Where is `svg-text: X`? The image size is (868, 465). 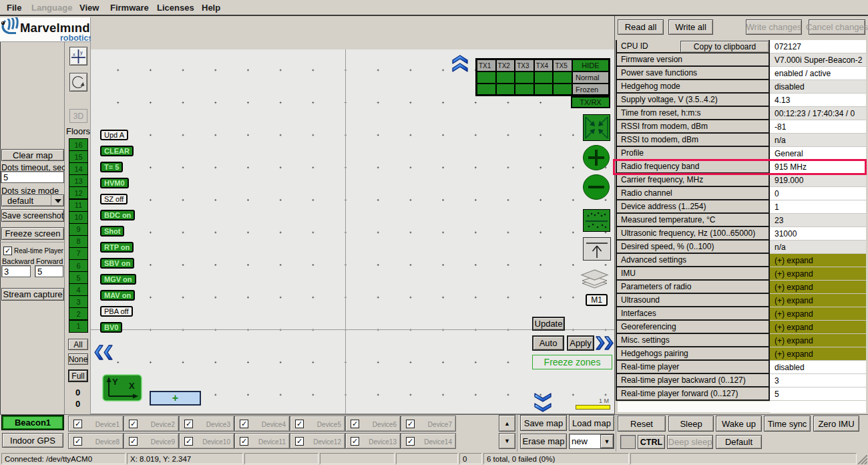 svg-text: X is located at coordinates (132, 386).